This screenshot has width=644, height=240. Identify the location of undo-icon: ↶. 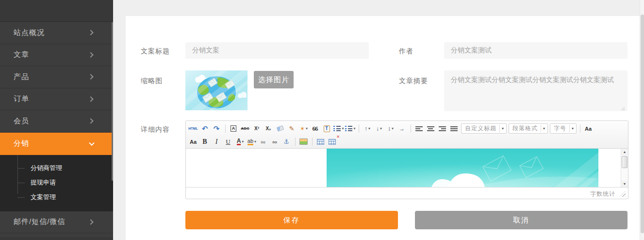
(205, 129).